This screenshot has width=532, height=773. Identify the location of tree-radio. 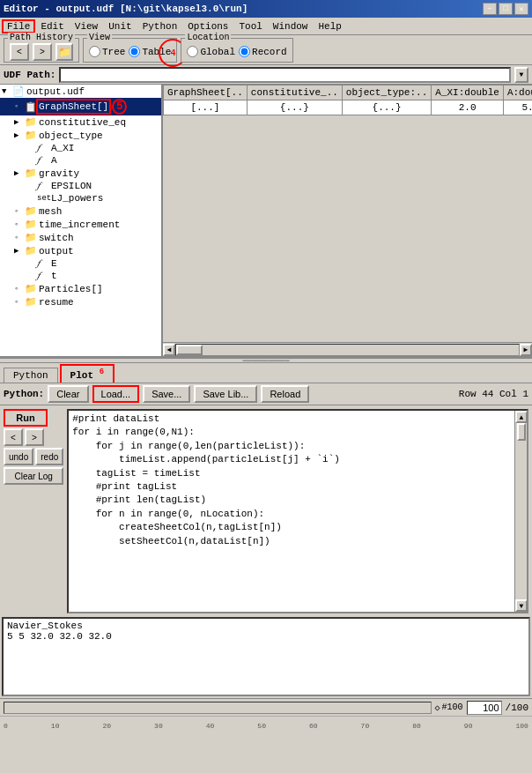
(95, 51).